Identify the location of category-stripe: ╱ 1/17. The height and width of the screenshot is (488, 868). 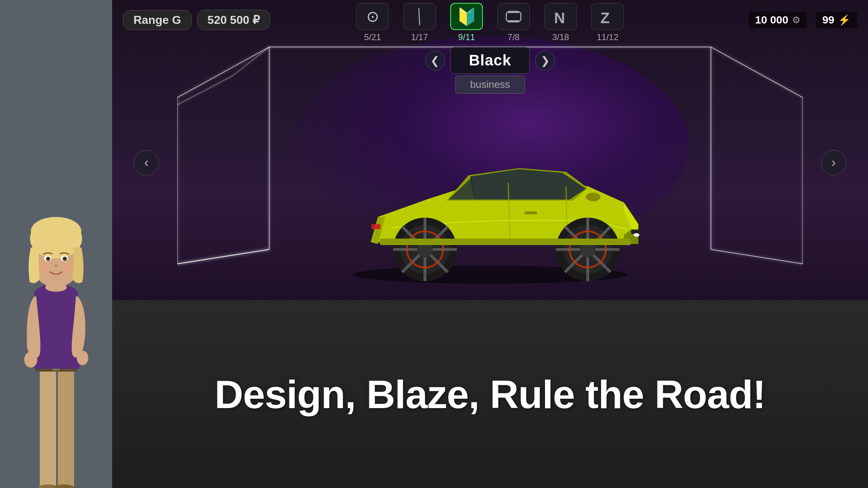
(420, 22).